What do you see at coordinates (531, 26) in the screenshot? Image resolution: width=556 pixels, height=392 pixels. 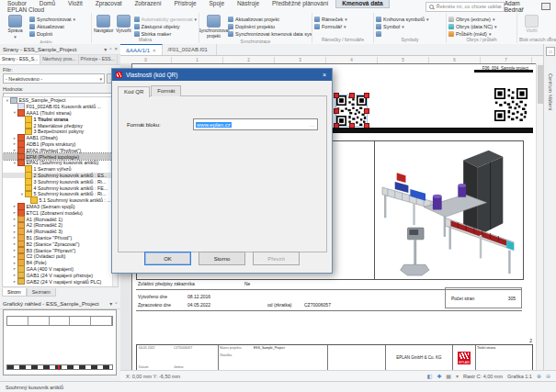 I see `vlozit-button: Vložit` at bounding box center [531, 26].